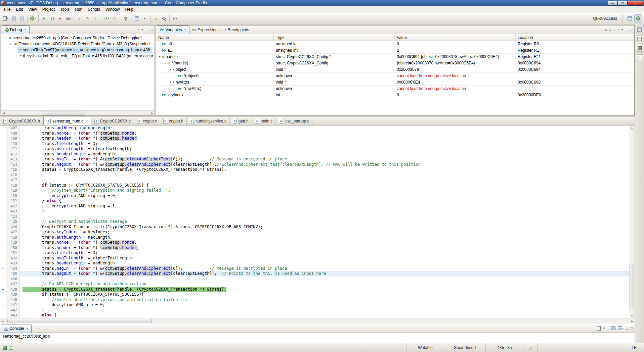  Describe the element at coordinates (79, 18) in the screenshot. I see `step-into-button: ↓` at that location.